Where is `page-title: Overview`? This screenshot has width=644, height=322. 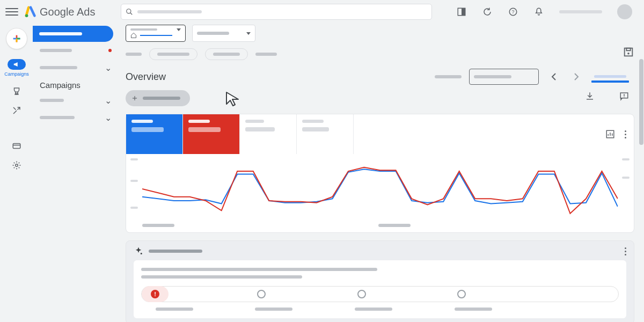
page-title: Overview is located at coordinates (146, 77).